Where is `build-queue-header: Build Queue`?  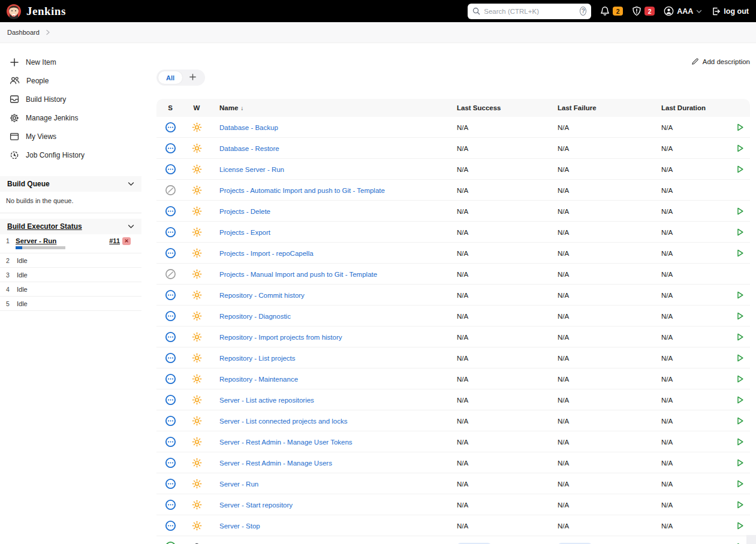 build-queue-header: Build Queue is located at coordinates (71, 184).